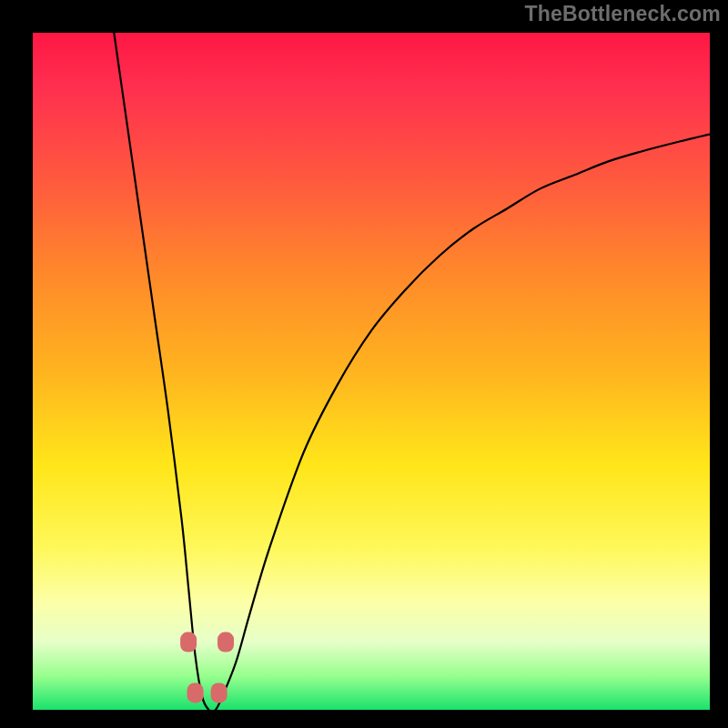 This screenshot has height=728, width=728. I want to click on watermark-text: TheBottleneck.com, so click(622, 15).